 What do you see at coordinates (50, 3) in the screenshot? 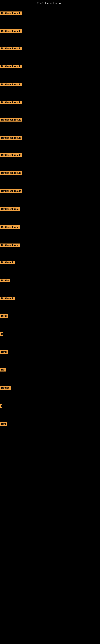
I see `site-title: TheBottlenecker.com` at bounding box center [50, 3].